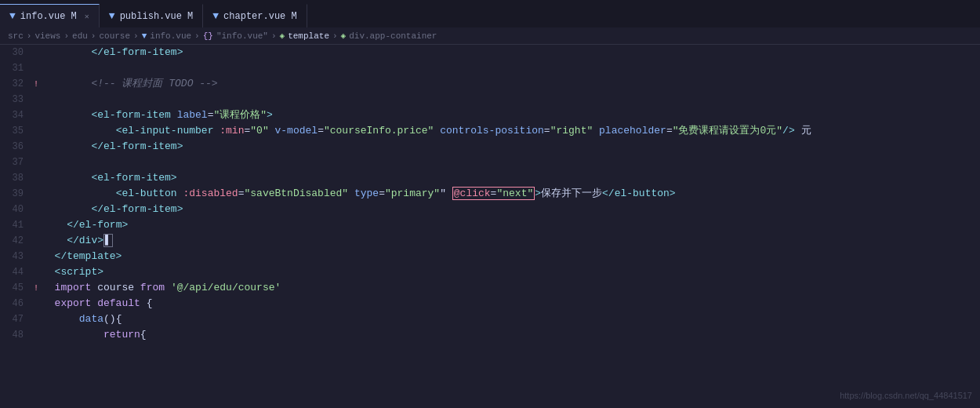 This screenshot has width=980, height=408. What do you see at coordinates (260, 16) in the screenshot?
I see `tab-chapter-label: chapter.vue M` at bounding box center [260, 16].